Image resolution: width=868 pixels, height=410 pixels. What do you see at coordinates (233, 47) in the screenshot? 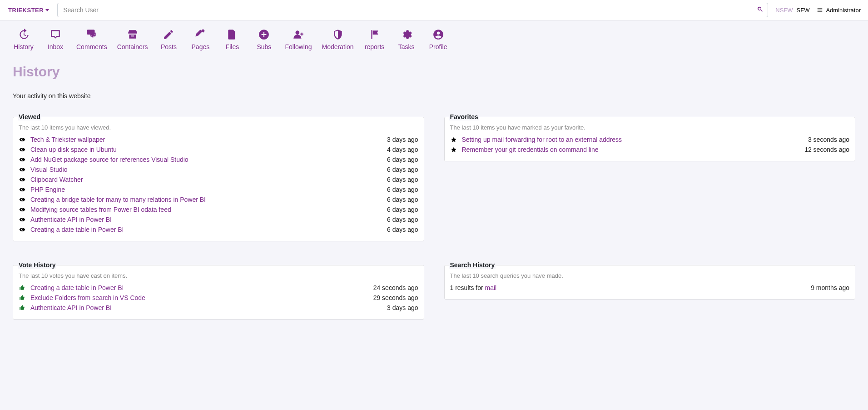
I see `nav-label: Files` at bounding box center [233, 47].